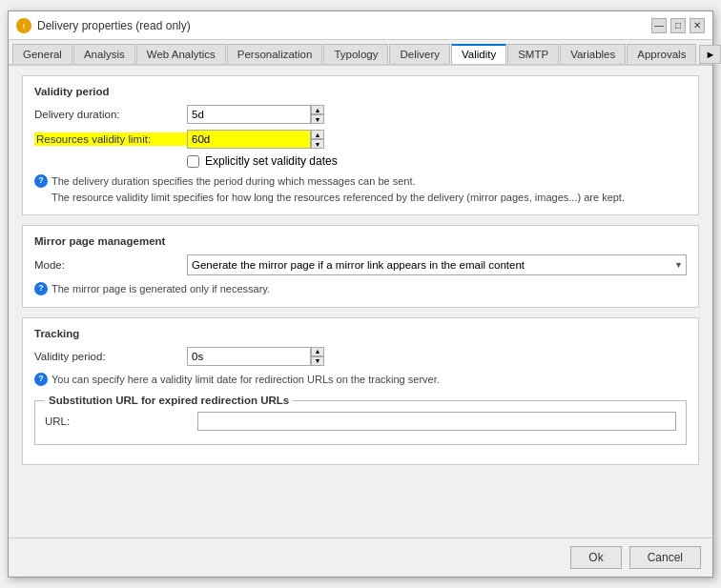  What do you see at coordinates (105, 53) in the screenshot?
I see `tab-analysis: Analysis` at bounding box center [105, 53].